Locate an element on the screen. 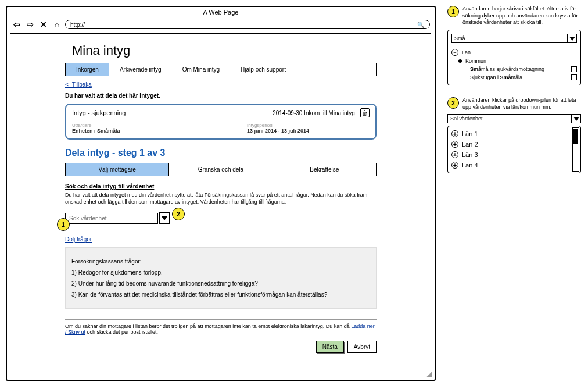 This screenshot has height=385, width=588. questions-box: Försökringskassans frågor: 1) Redogör fö… is located at coordinates (221, 278).